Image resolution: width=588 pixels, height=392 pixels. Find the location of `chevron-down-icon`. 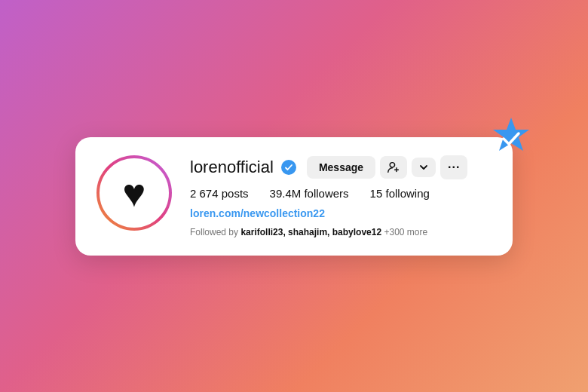

chevron-down-icon is located at coordinates (424, 167).